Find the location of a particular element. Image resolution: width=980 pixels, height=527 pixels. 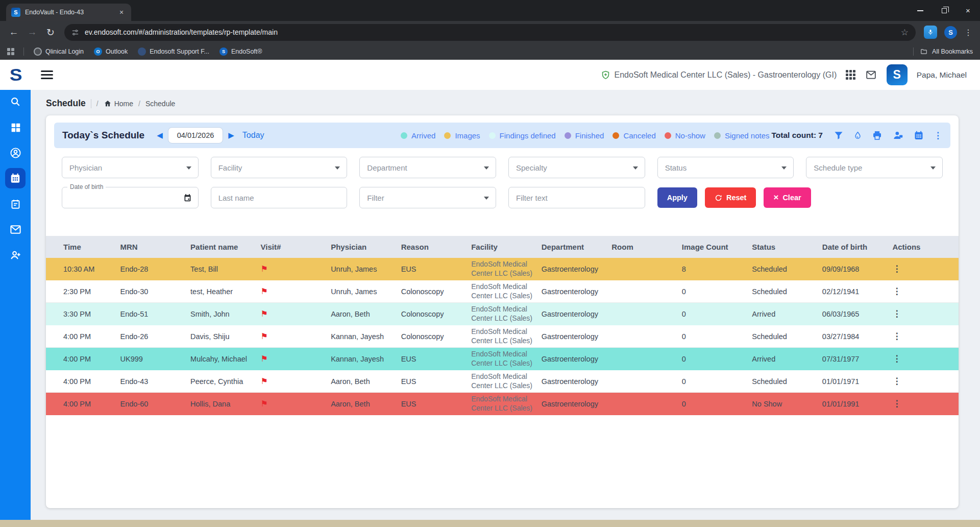

sidebar-item-tasks is located at coordinates (15, 204).